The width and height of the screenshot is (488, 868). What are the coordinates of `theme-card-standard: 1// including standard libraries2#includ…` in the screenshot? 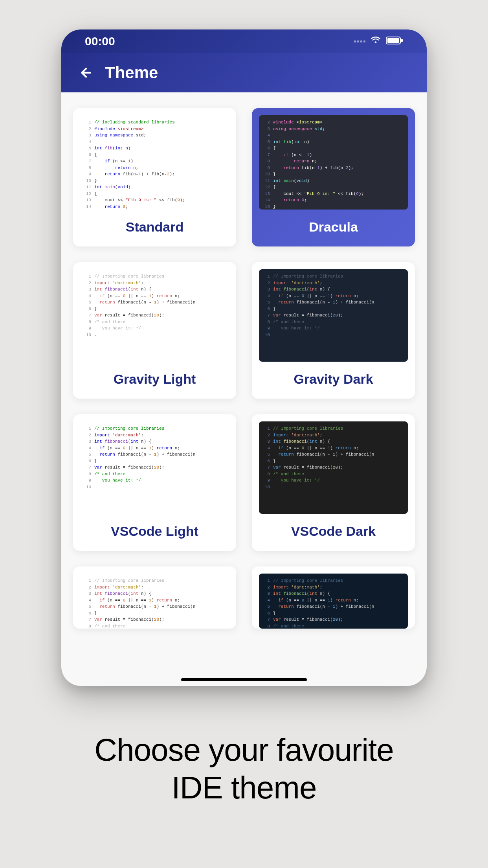 It's located at (155, 177).